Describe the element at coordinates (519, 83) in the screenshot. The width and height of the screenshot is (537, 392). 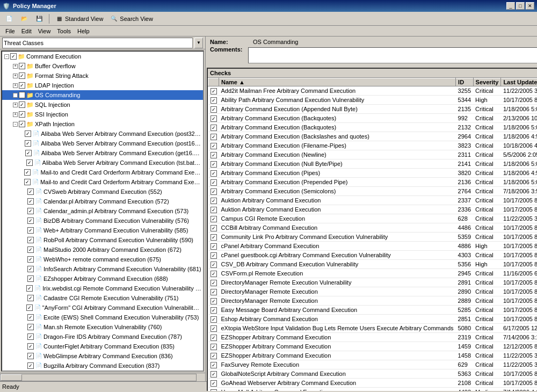
I see `col-header-updated: Last Updated` at that location.